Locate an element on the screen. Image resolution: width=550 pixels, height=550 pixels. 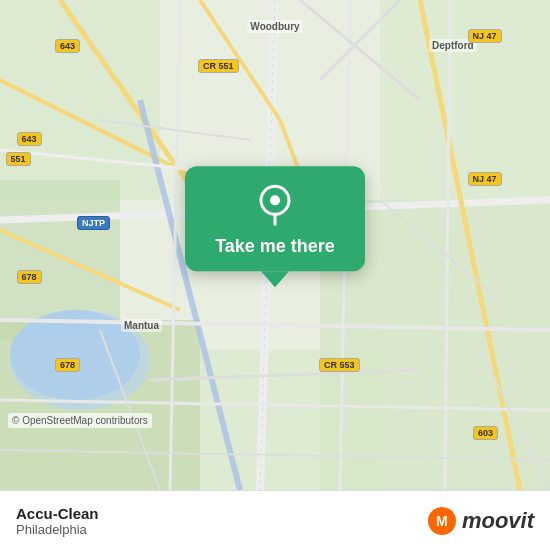
badge-cr553: CR 553 is located at coordinates (340, 365).